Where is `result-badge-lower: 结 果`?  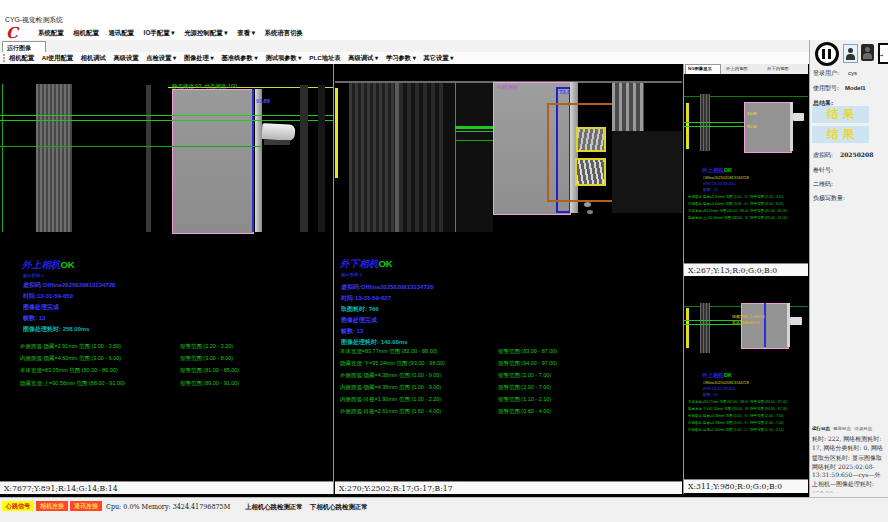
result-badge-lower: 结 果 is located at coordinates (840, 134).